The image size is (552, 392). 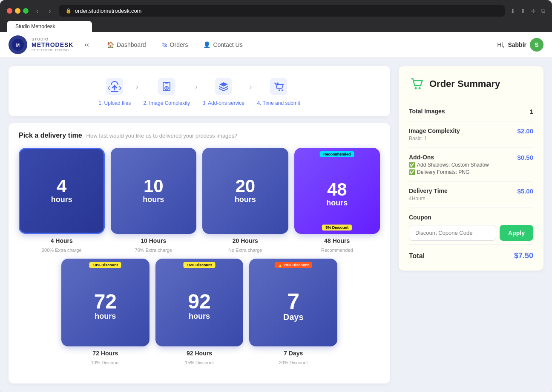 I want to click on nav-dashboard: 🏠 Dashboard, so click(x=126, y=45).